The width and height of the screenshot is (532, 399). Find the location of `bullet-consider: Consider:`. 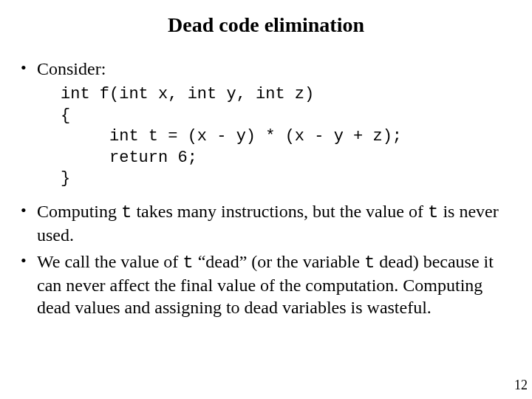

bullet-consider: Consider: is located at coordinates (266, 69).